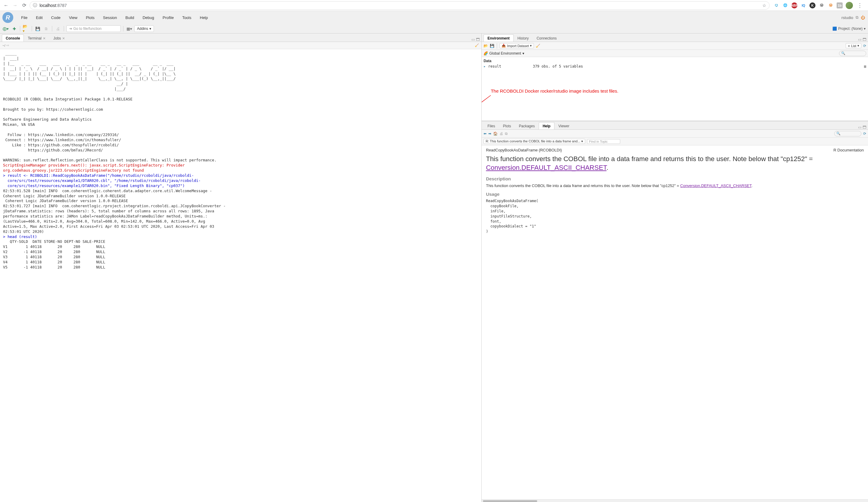 The height and width of the screenshot is (502, 868). Describe the element at coordinates (535, 141) in the screenshot. I see `help-topic-dropdown: R: This function converts the COBOL file…` at that location.